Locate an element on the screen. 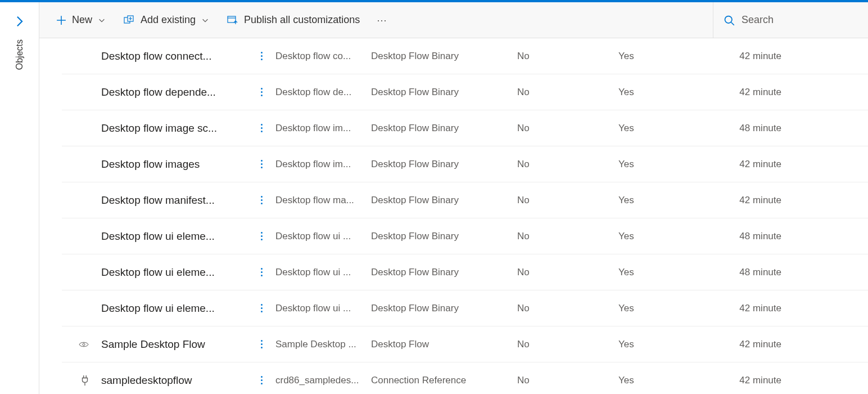  table-row: Desktop flow image sc...Desktop flow im.… is located at coordinates (465, 128).